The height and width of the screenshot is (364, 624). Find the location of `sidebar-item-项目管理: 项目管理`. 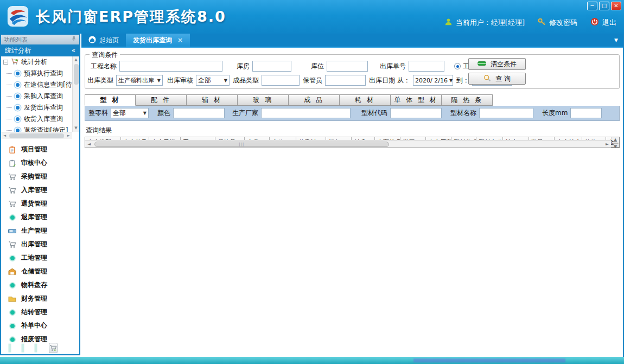

sidebar-item-项目管理: 项目管理 is located at coordinates (40, 150).